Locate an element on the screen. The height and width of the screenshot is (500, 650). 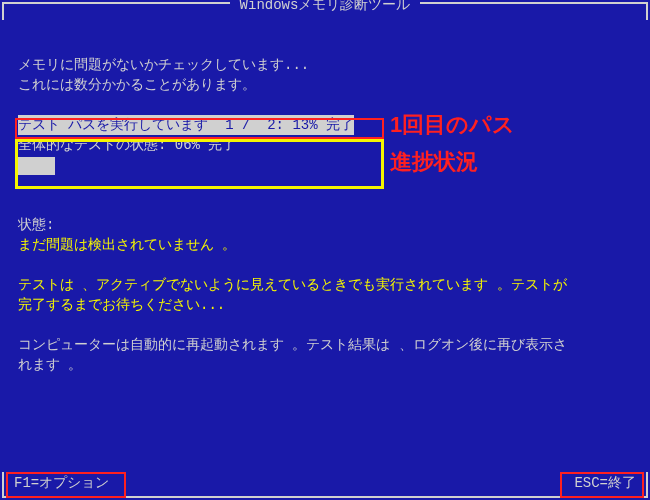
notice-restart-1: コンピューターは自動的に再起動されます 。テスト結果は 、ログオン後に再び表示さ is located at coordinates (325, 345).